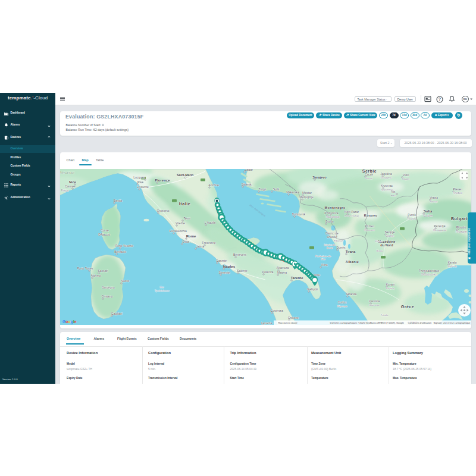 This screenshot has height=476, width=476. Describe the element at coordinates (242, 271) in the screenshot. I see `svg-text: Salerne` at that location.